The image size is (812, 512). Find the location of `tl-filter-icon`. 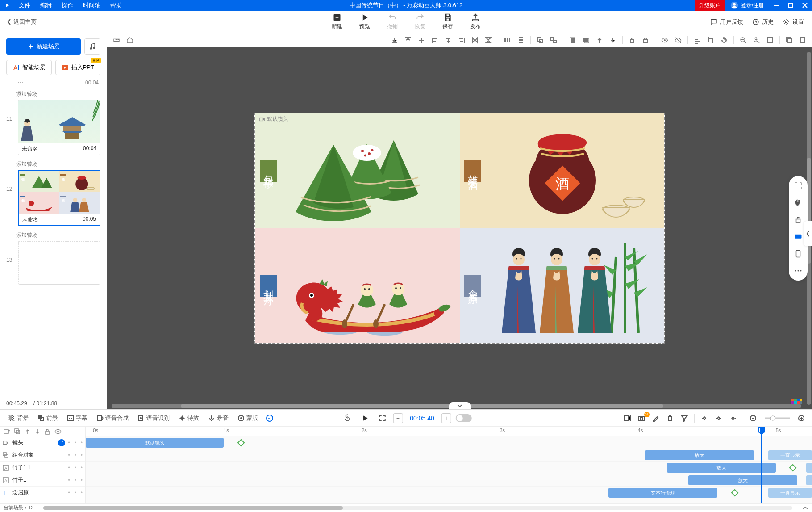

tl-filter-icon is located at coordinates (684, 418).